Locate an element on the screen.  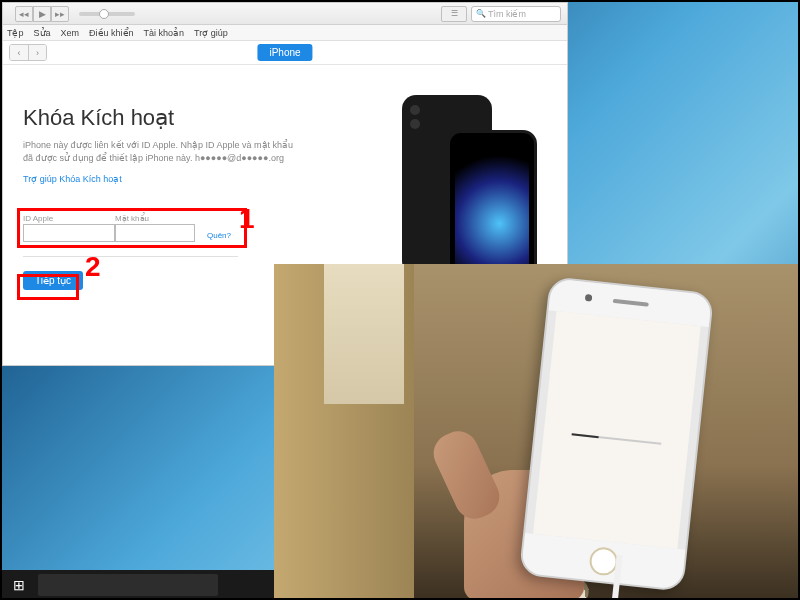
iphone-device is located at coordinates (616, 434).